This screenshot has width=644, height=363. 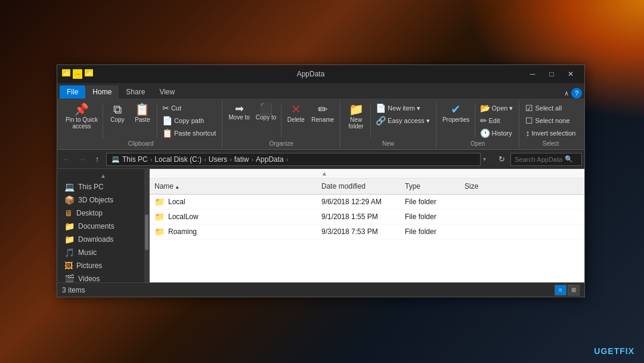 I want to click on minimize-button: ─, so click(x=532, y=74).